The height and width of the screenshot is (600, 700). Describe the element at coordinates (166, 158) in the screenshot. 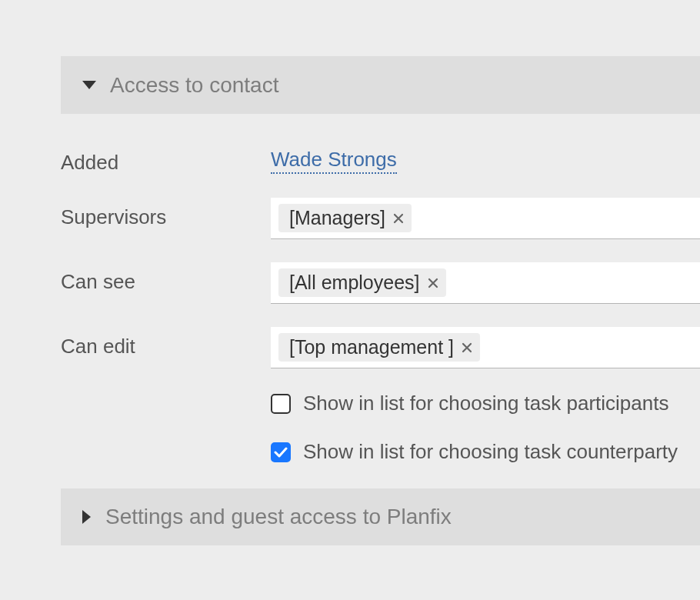

I see `added-label: Added` at that location.